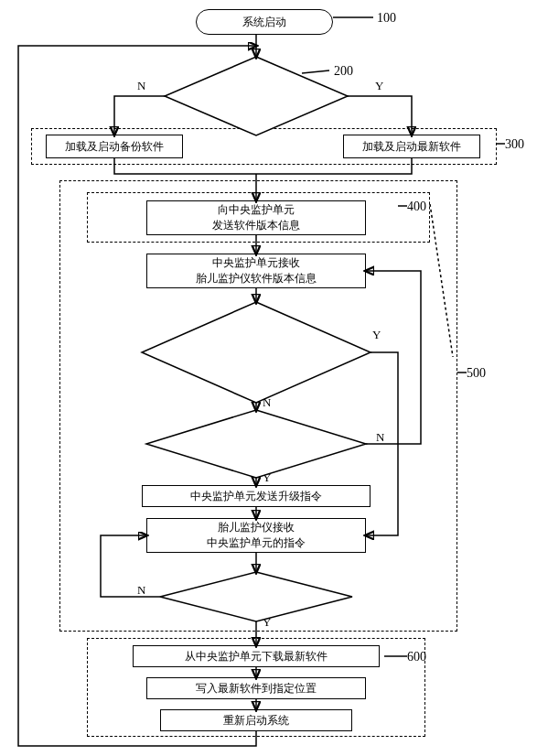 This screenshot has width=537, height=756. What do you see at coordinates (514, 145) in the screenshot?
I see `label-300: 300` at bounding box center [514, 145].